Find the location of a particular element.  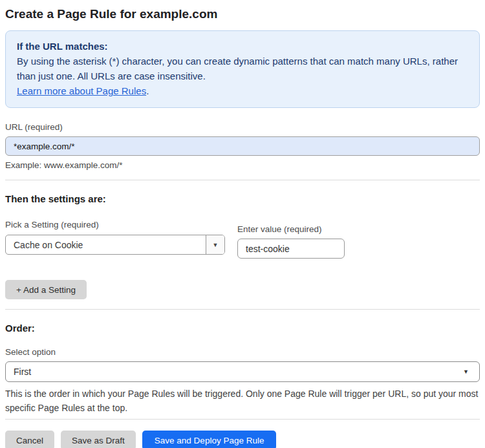

order-helper-text: This is the order in which your Page Rul… is located at coordinates (242, 401).